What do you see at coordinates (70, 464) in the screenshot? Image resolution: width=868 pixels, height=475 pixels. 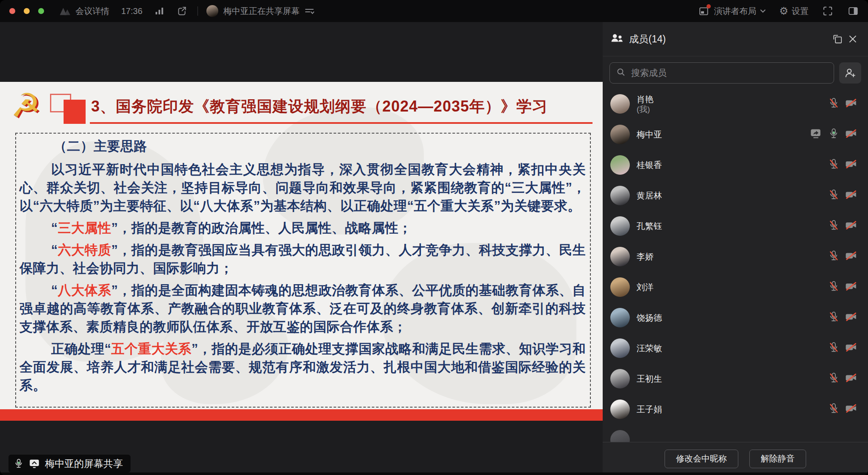 I see `screen-share-indicator: 梅中亚的屏幕共享` at bounding box center [70, 464].